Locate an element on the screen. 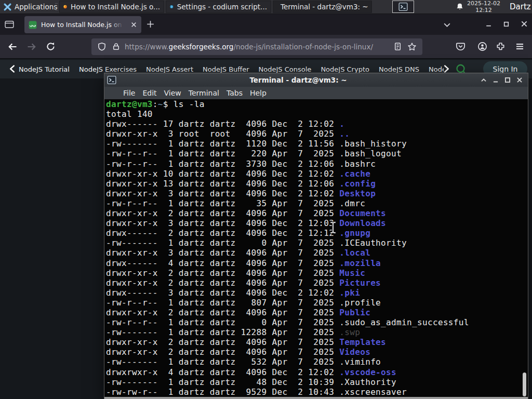 The width and height of the screenshot is (532, 399). url-bar: https://www.geeksforgeeks.org/node-js/in… is located at coordinates (257, 47).